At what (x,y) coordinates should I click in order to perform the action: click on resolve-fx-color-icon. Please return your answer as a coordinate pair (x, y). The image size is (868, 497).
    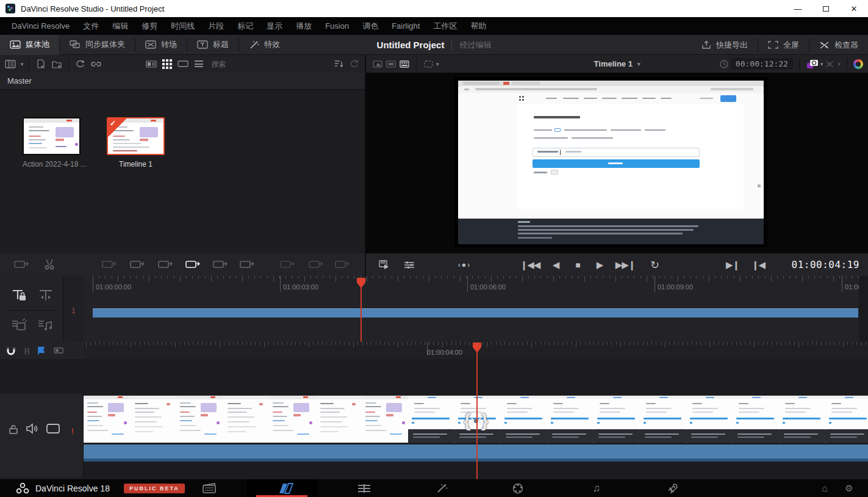
    Looking at the image, I should click on (858, 64).